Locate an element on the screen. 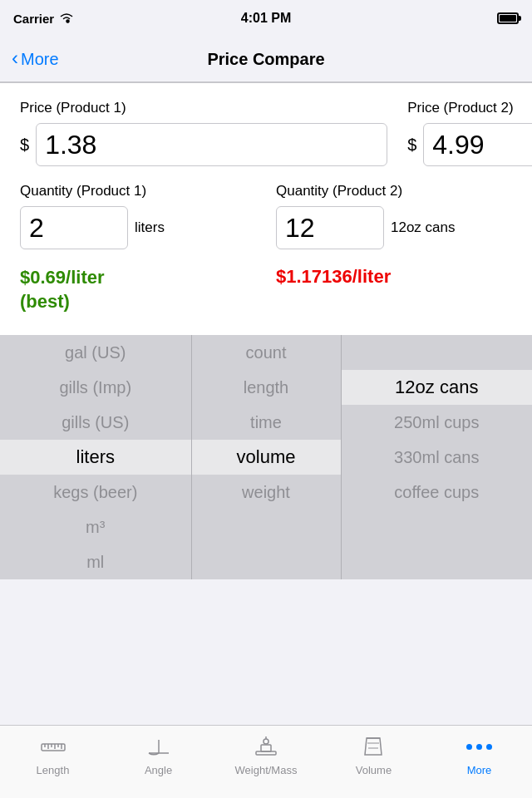  tab-label-more: More is located at coordinates (480, 770).